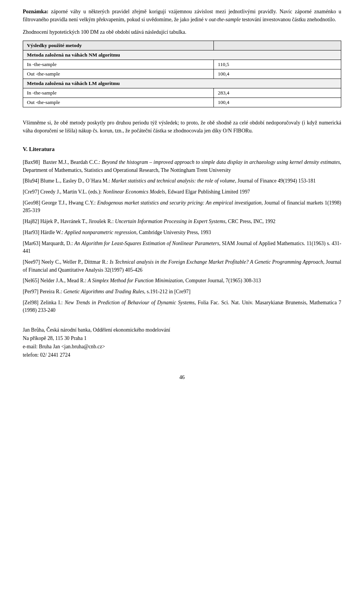 Image resolution: width=364 pixels, height=593 pixels. I want to click on ref-Blu94: [Blu94] Blume L., Easley D., O´Hara M.: …, so click(182, 181).